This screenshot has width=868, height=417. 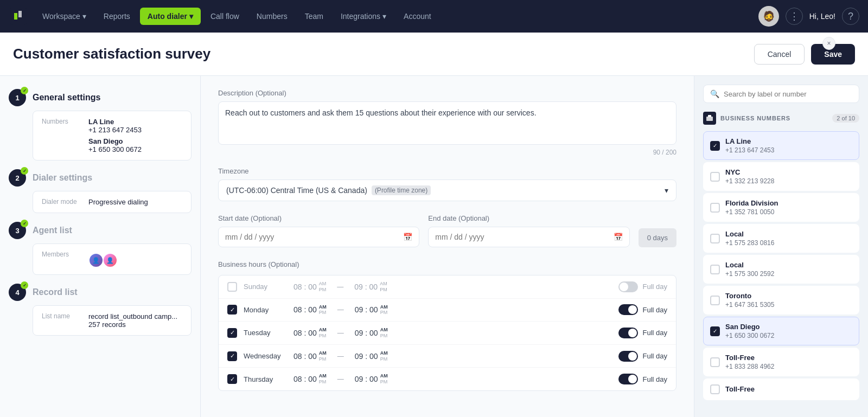 What do you see at coordinates (628, 287) in the screenshot?
I see `sunday-full-day-toggle` at bounding box center [628, 287].